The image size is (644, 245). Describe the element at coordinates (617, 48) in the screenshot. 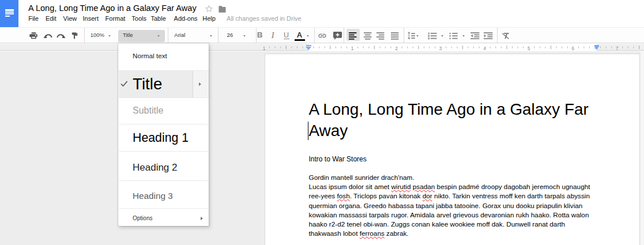

I see `svg-text: 7` at that location.